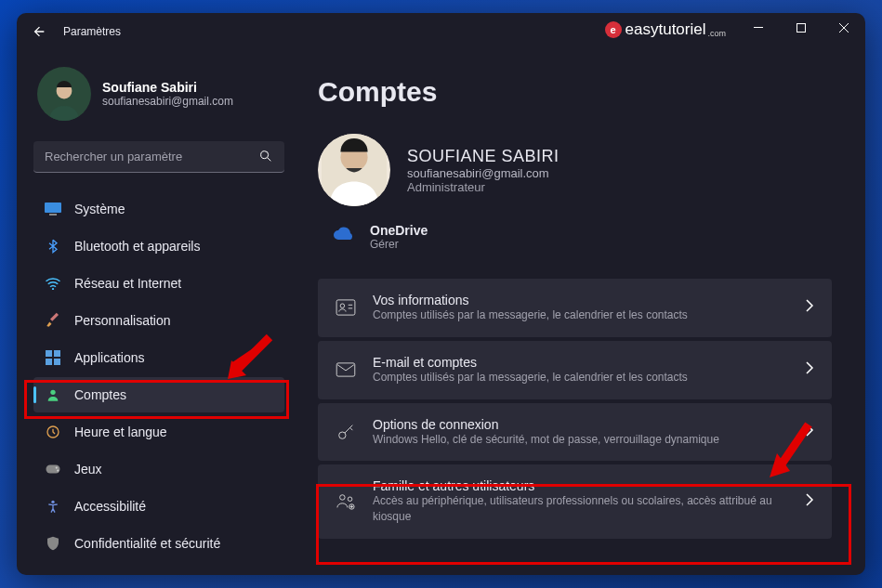 Image resolution: width=882 pixels, height=588 pixels. I want to click on family-icon, so click(346, 502).